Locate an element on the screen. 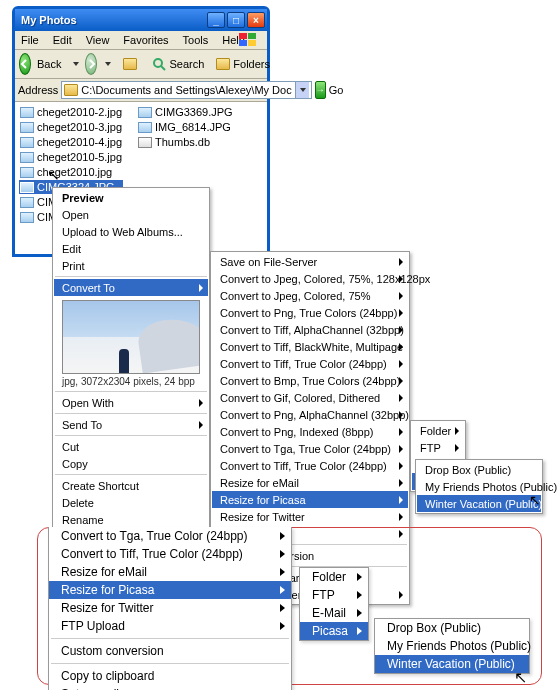 This screenshot has height=690, width=559. menu-upload-to-web-albums-: Upload to Web Albums... is located at coordinates (131, 232).